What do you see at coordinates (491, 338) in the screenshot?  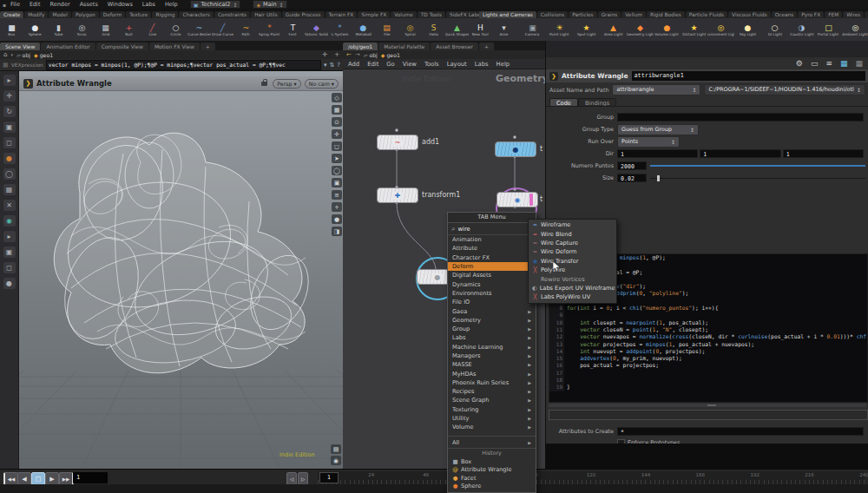 I see `tab-menu-category: Labs▶` at bounding box center [491, 338].